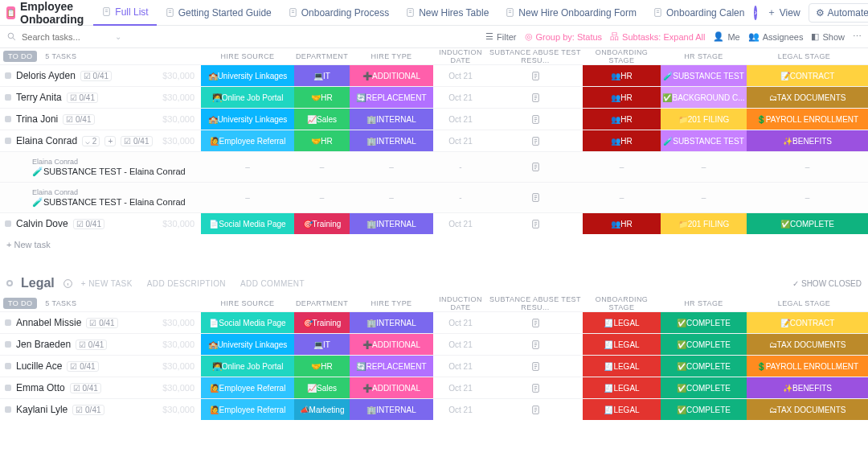  Describe the element at coordinates (100, 366) in the screenshot. I see `task-cell: Lucille Ace ☑ 0/41 $30,000` at that location.